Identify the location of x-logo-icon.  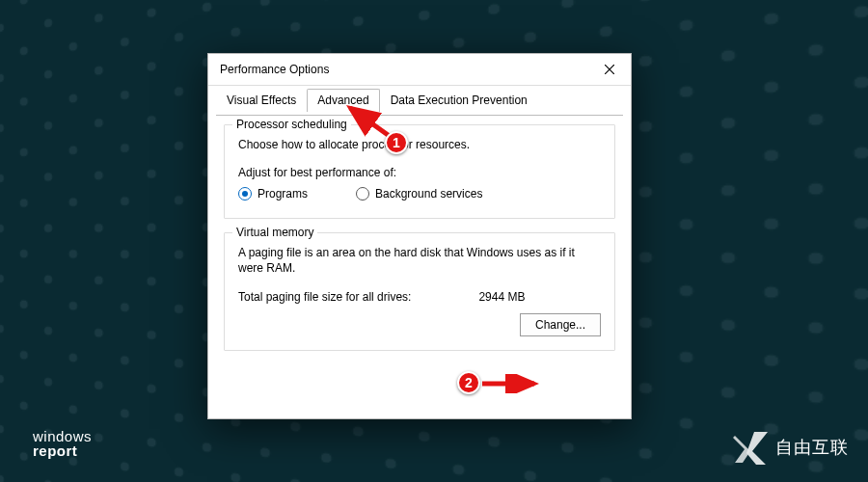
(750, 447).